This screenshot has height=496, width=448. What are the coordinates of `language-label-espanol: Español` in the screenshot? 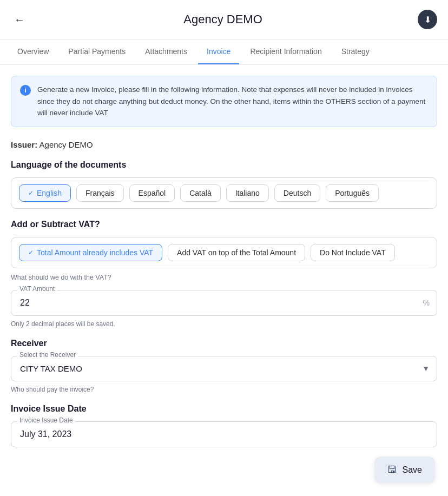 It's located at (153, 193).